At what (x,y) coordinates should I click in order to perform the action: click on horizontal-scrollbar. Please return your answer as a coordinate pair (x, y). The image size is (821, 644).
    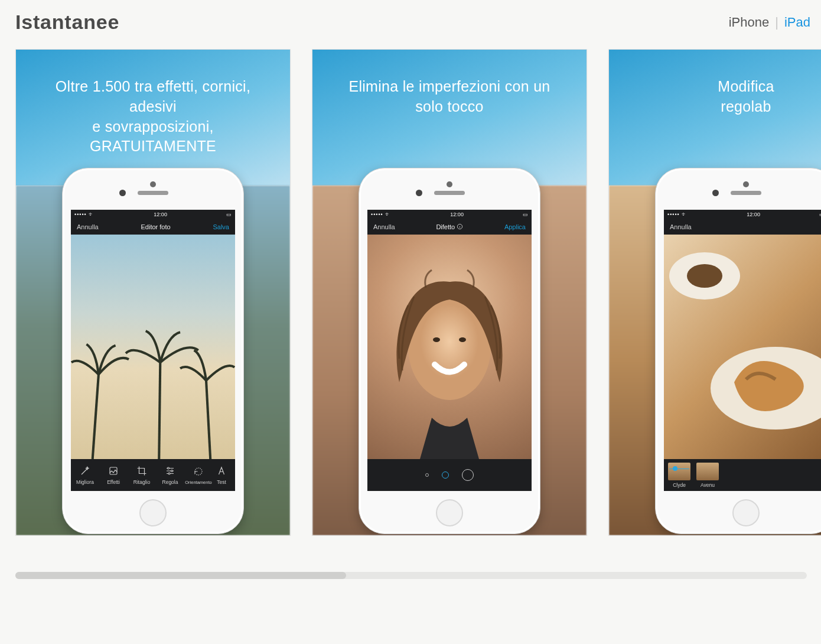
    Looking at the image, I should click on (411, 575).